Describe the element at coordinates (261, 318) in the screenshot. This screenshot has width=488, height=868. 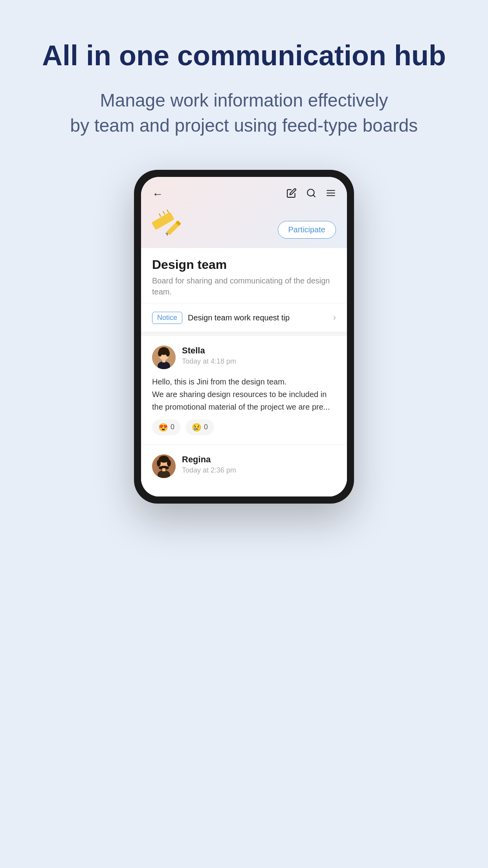
I see `notice-text: Design team work request tip` at that location.